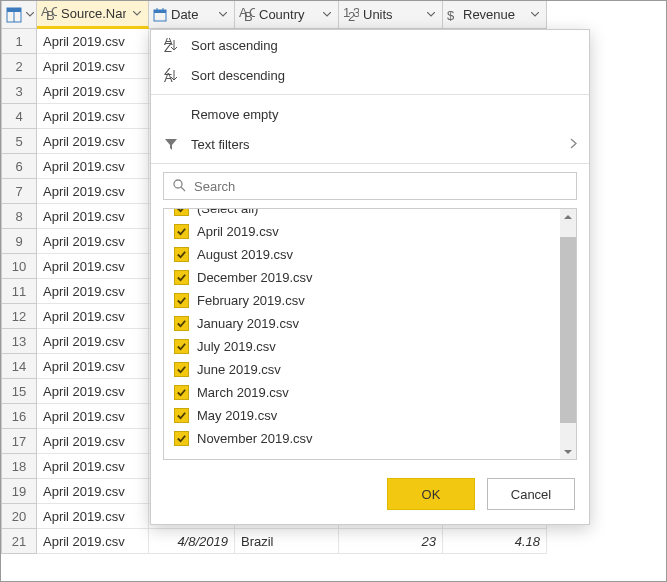 This screenshot has height=582, width=667. I want to click on search-input, so click(381, 186).